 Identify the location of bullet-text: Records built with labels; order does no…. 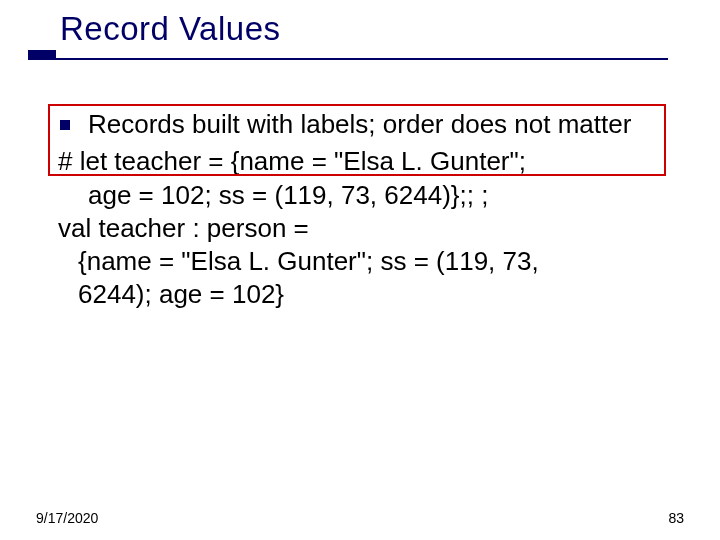
(360, 124).